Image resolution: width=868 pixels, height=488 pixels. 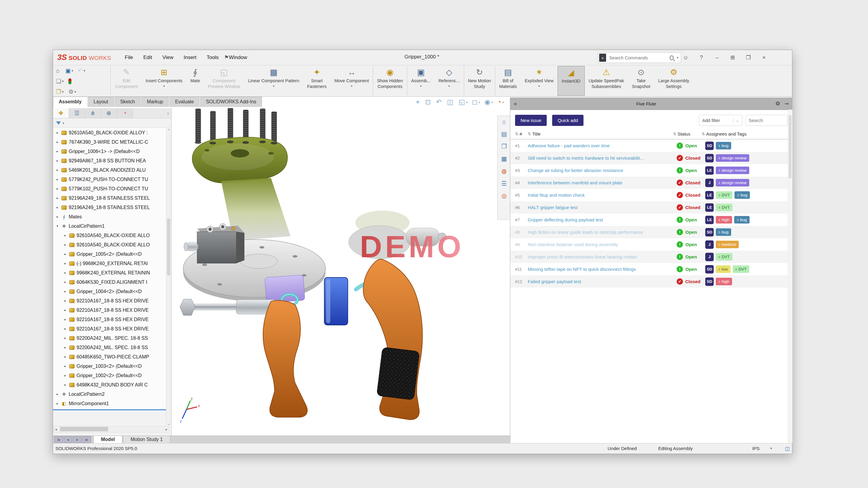 What do you see at coordinates (147, 440) in the screenshot?
I see `document-tab: Motion Study 1` at bounding box center [147, 440].